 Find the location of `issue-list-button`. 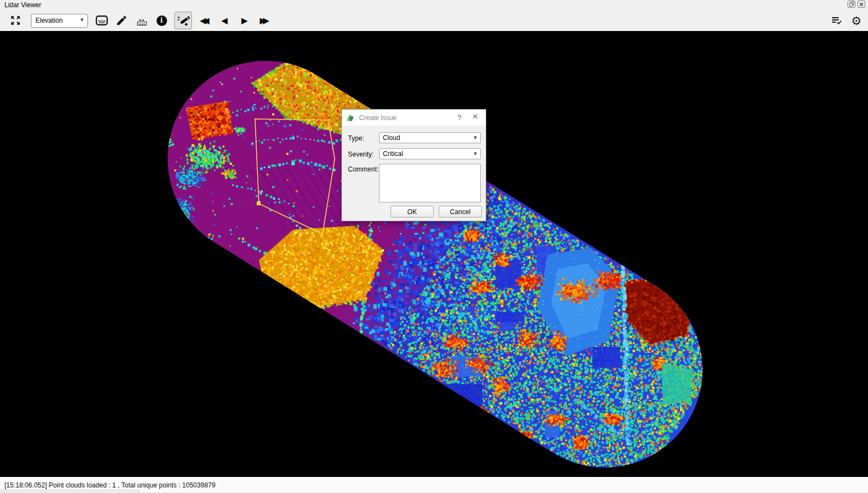

issue-list-button is located at coordinates (836, 20).